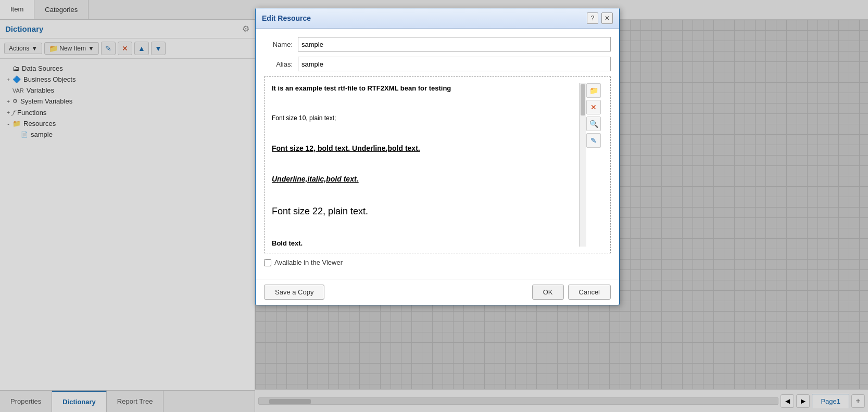  I want to click on rtf-line-4: Underline,italic,bold text., so click(423, 179).